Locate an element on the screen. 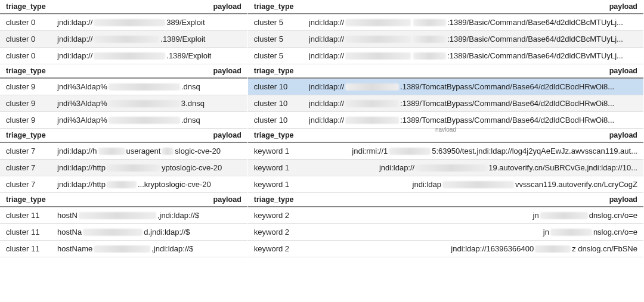 Image resolution: width=644 pixels, height=302 pixels. cell-triage-type: keyword 2 is located at coordinates (281, 249).